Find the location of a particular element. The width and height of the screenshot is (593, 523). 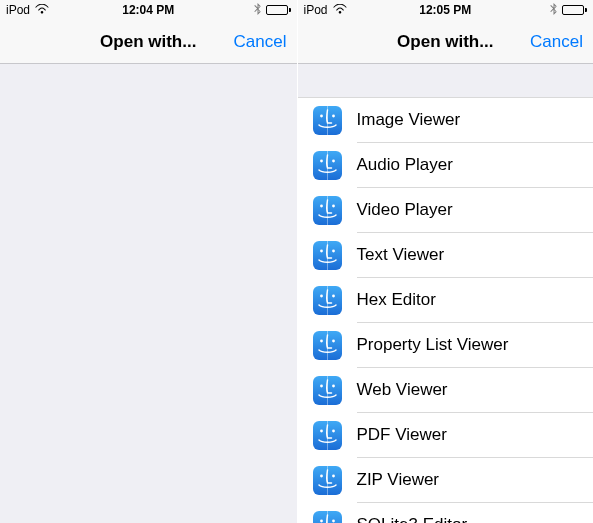

list-item: Hex Editor is located at coordinates (446, 300).